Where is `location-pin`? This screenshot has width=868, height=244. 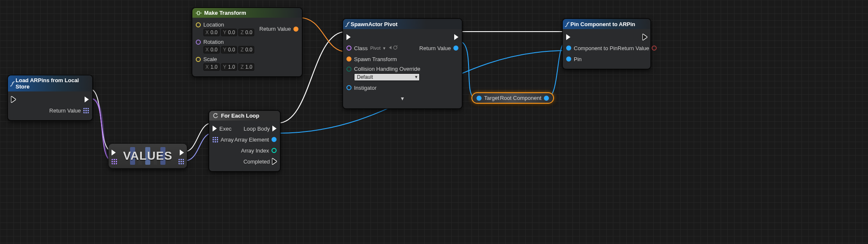 location-pin is located at coordinates (198, 25).